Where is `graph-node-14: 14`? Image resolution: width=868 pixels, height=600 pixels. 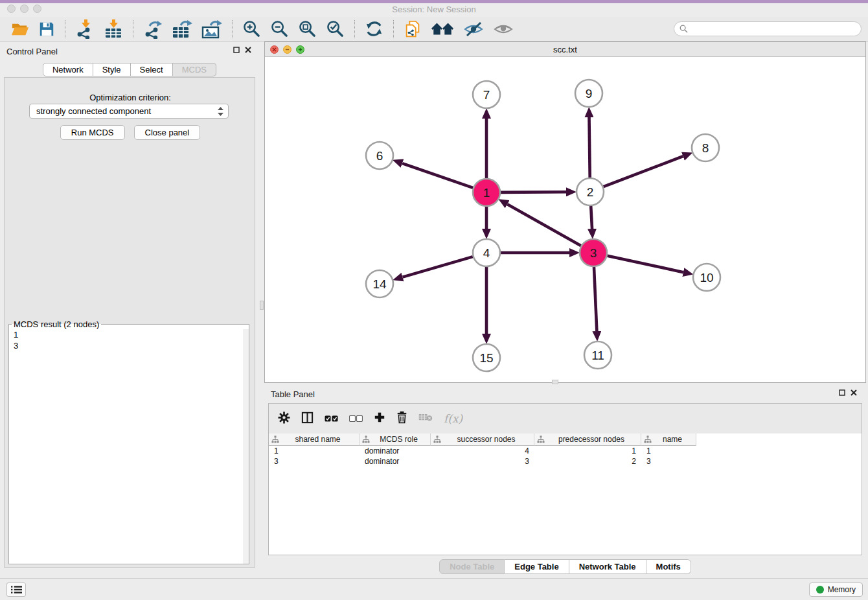
graph-node-14: 14 is located at coordinates (380, 284).